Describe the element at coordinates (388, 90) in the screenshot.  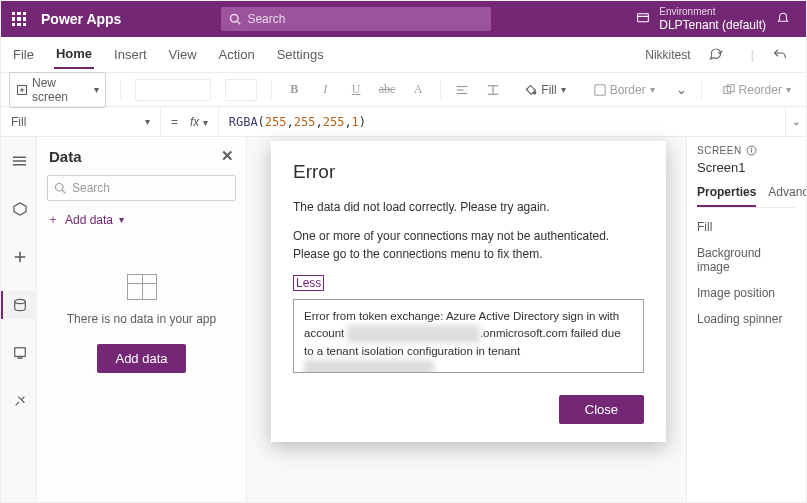
I see `strike-button: abc` at that location.